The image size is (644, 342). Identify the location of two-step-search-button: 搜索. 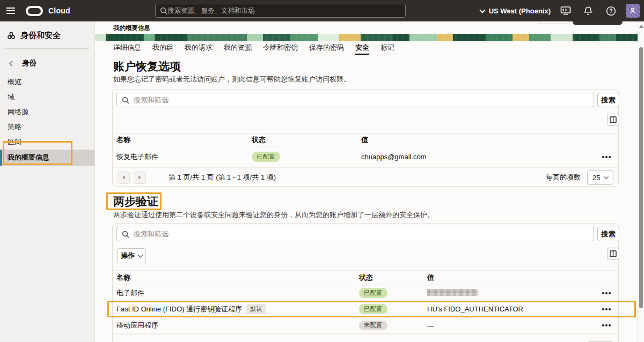
(609, 234).